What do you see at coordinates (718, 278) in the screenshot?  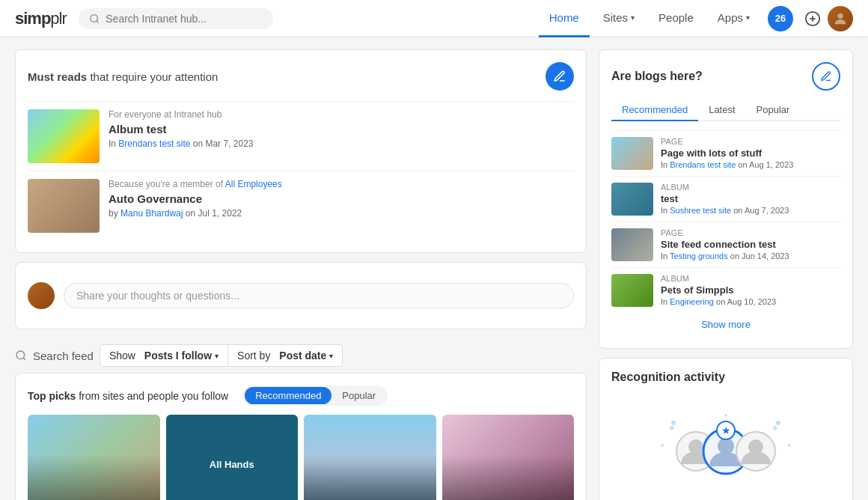 I see `blog-type-3: ALBUM` at bounding box center [718, 278].